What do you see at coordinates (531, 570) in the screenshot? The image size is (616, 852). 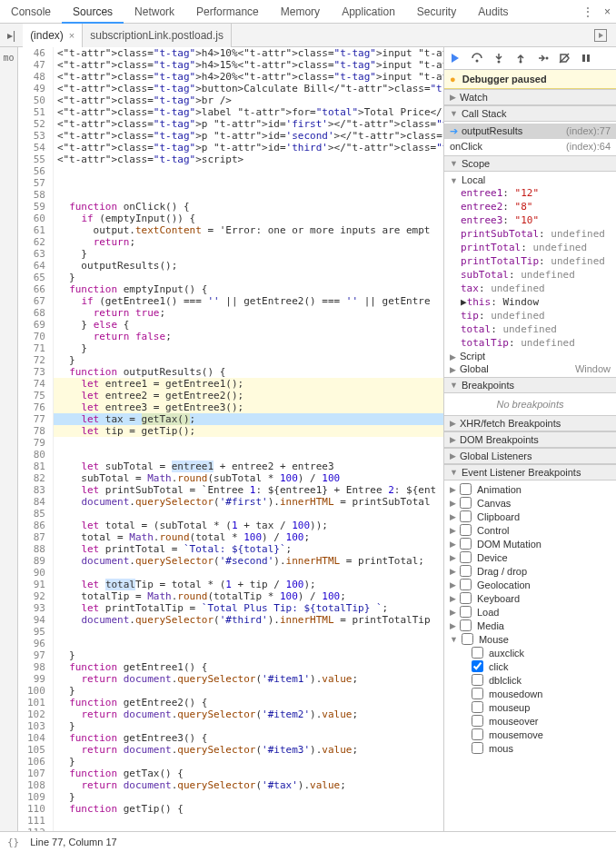 I see `event-category: ▶Drag / drop` at bounding box center [531, 570].